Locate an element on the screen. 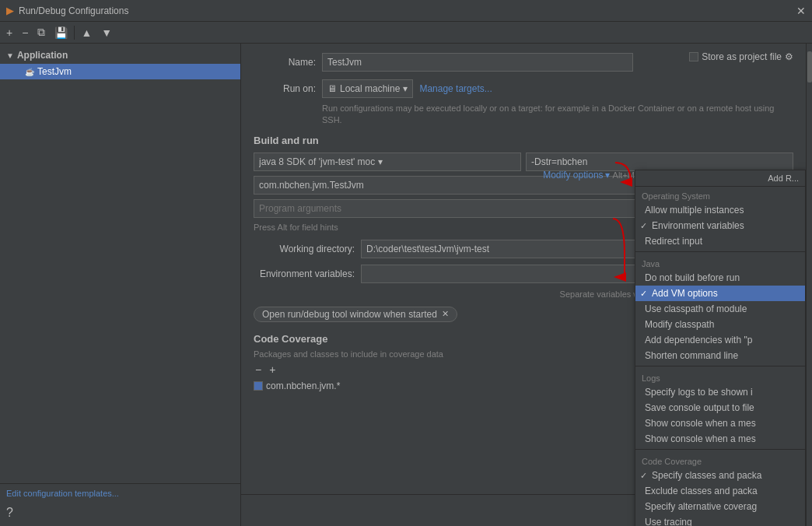 The image size is (812, 526). dropdown-item-specify-logs: Specify logs to be shown i is located at coordinates (720, 392).